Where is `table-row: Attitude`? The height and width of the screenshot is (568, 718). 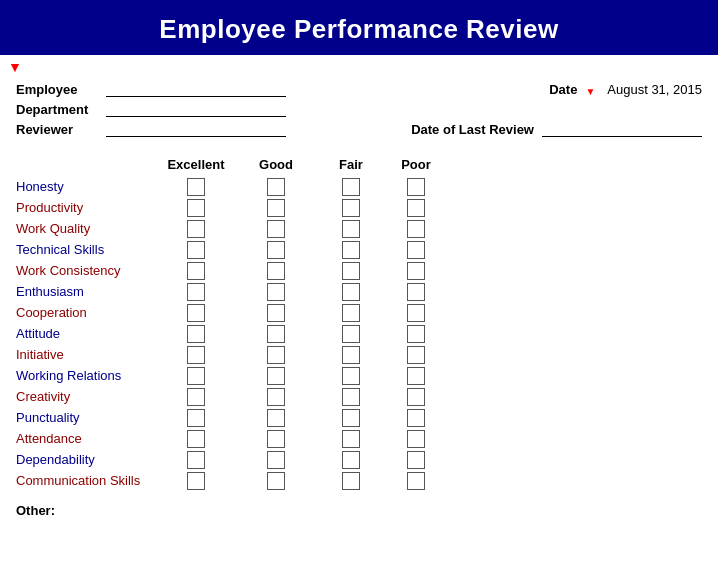 table-row: Attitude is located at coordinates (359, 334).